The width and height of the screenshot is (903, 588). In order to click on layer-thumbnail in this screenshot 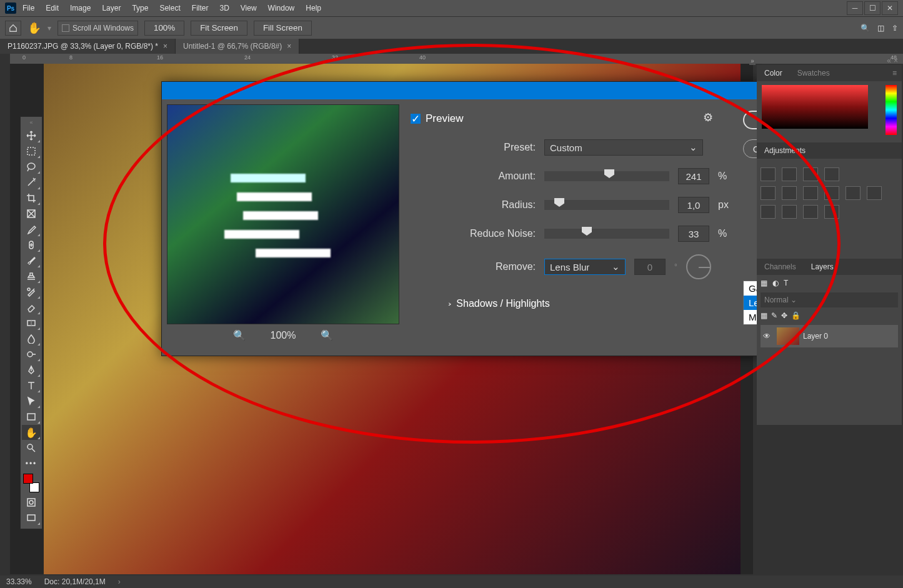, I will do `click(788, 336)`.